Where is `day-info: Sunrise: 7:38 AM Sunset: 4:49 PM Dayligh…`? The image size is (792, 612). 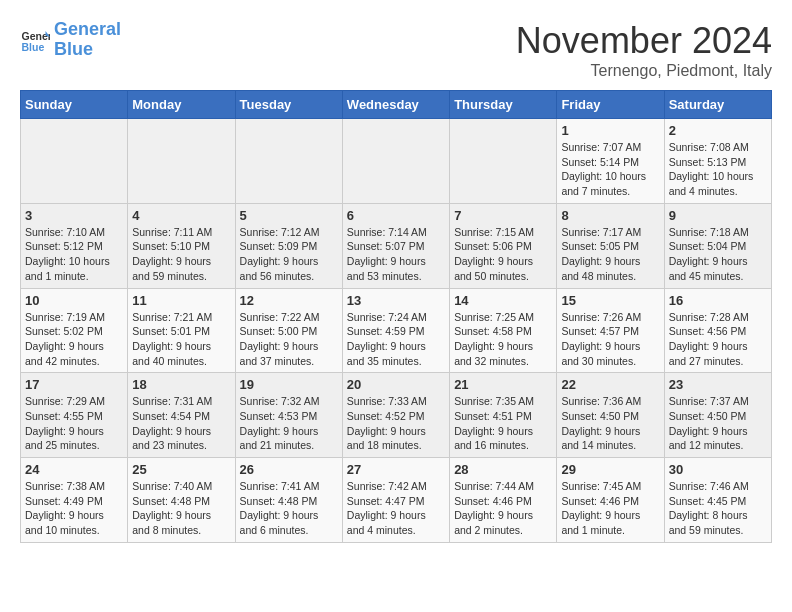 day-info: Sunrise: 7:38 AM Sunset: 4:49 PM Dayligh… is located at coordinates (74, 508).